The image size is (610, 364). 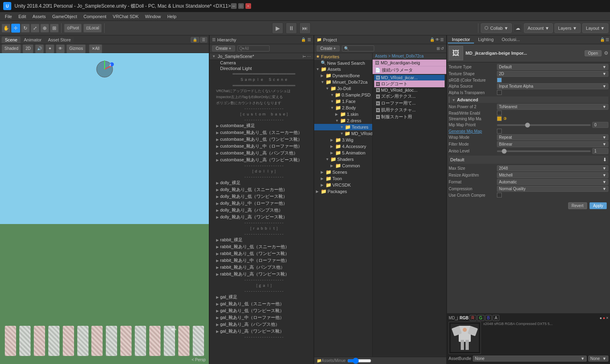 I want to click on revert-button: Revert, so click(x=578, y=206).